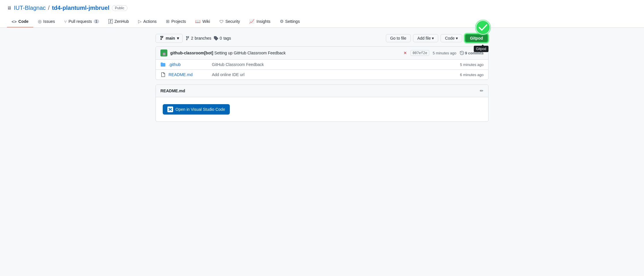  Describe the element at coordinates (451, 38) in the screenshot. I see `code-button: Code ▾` at that location.